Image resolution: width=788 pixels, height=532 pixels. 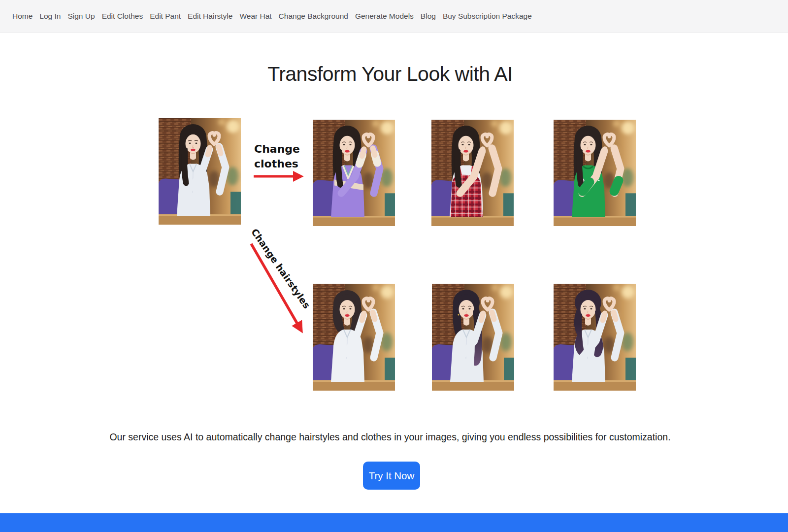 I want to click on page-title: Transform Your Look with AI, so click(x=390, y=74).